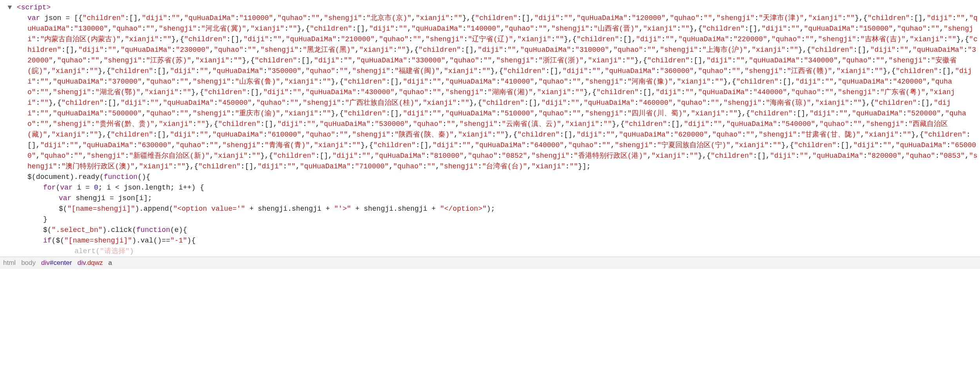 The width and height of the screenshot is (980, 383). What do you see at coordinates (490, 263) in the screenshot?
I see `breadcrumb: html body div#center div.dqwz a` at bounding box center [490, 263].